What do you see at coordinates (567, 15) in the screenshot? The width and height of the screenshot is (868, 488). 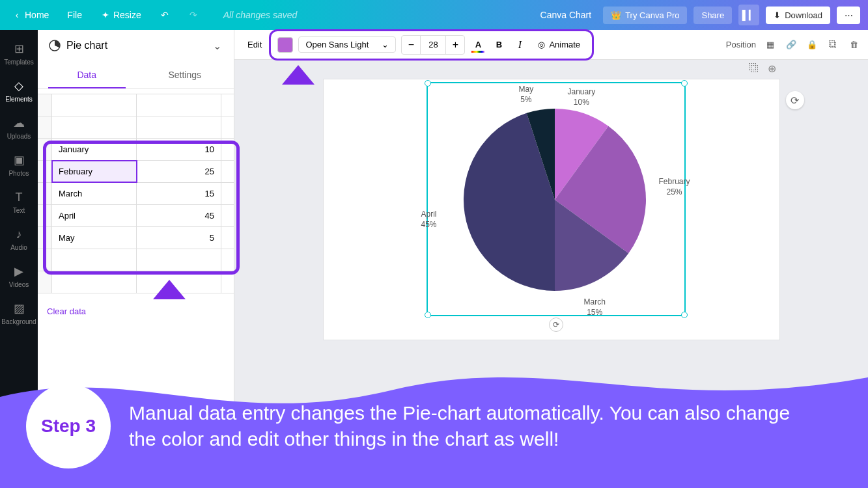 I see `document-title: Canva Chart` at bounding box center [567, 15].